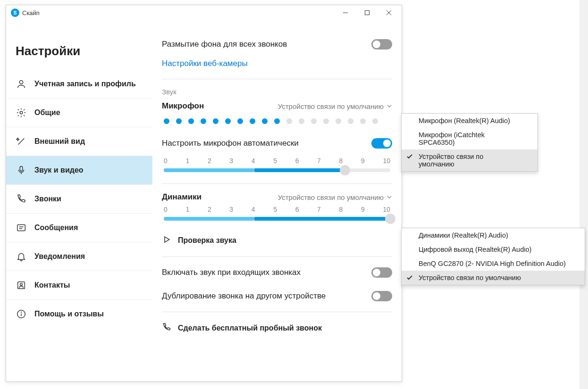  What do you see at coordinates (470, 121) in the screenshot?
I see `dropdown-item: Микрофон (Realtek(R) Audio)` at bounding box center [470, 121].